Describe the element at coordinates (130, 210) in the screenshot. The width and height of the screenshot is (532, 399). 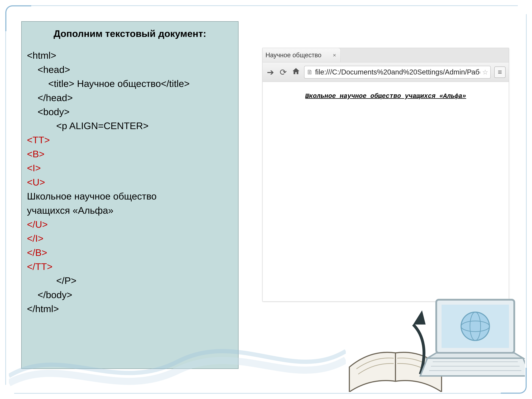
I see `code-line: учащихся «Альфа»` at that location.